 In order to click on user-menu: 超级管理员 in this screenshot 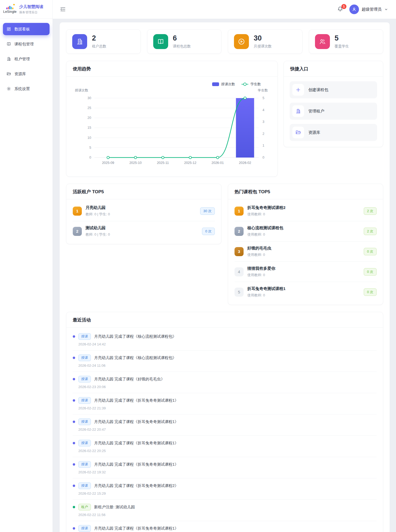, I will do `click(369, 9)`.